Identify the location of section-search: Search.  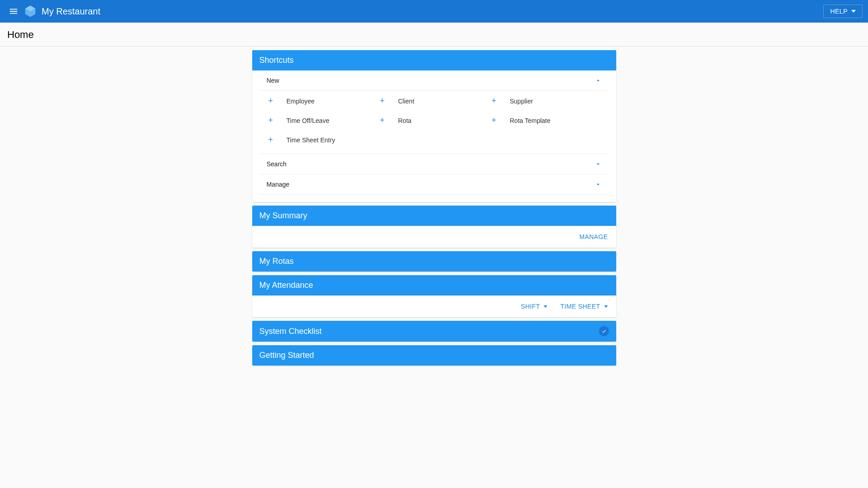
(434, 164).